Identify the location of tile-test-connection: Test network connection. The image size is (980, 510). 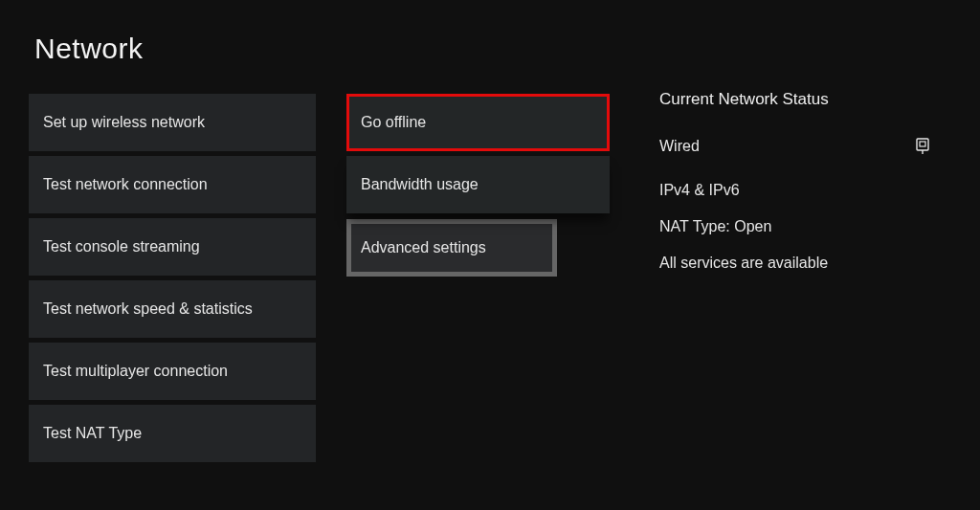
(172, 185).